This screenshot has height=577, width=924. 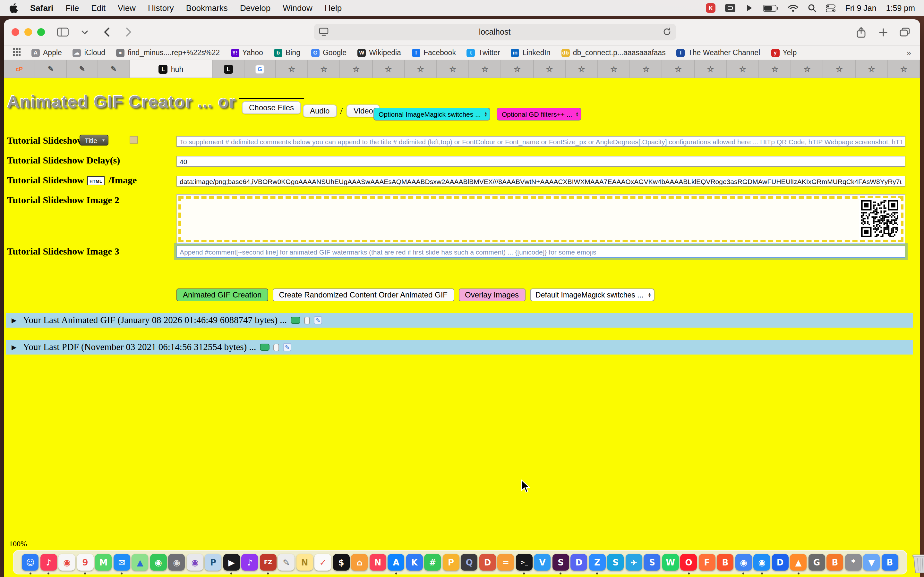 What do you see at coordinates (872, 69) in the screenshot?
I see `tab-bookmark-19: ☆` at bounding box center [872, 69].